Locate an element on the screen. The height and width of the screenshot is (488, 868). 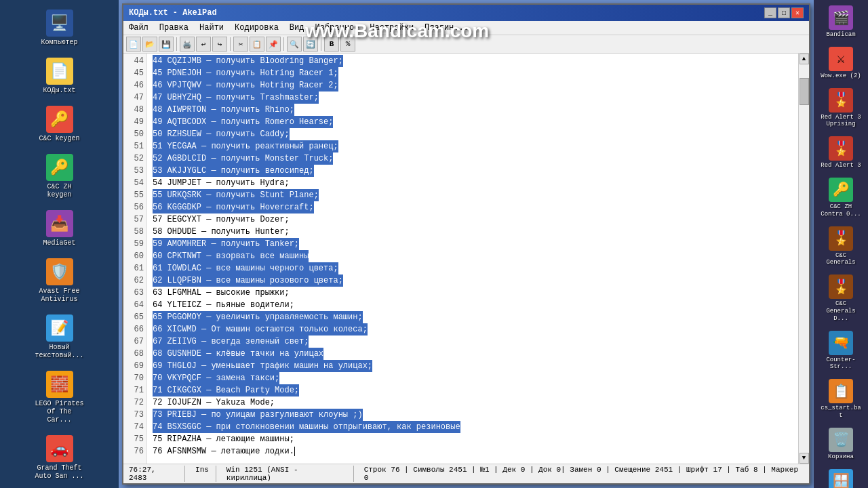
line-number-75: 75 is located at coordinates (135, 439).